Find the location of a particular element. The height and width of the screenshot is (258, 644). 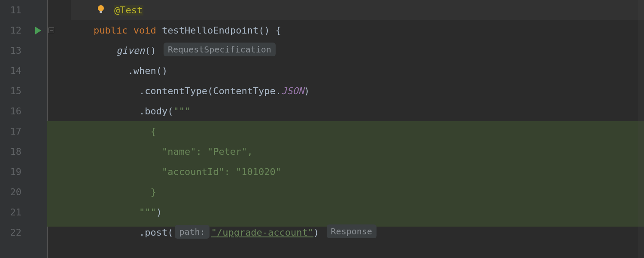

code-line: public void testHelloEndpoint() { is located at coordinates (357, 30).